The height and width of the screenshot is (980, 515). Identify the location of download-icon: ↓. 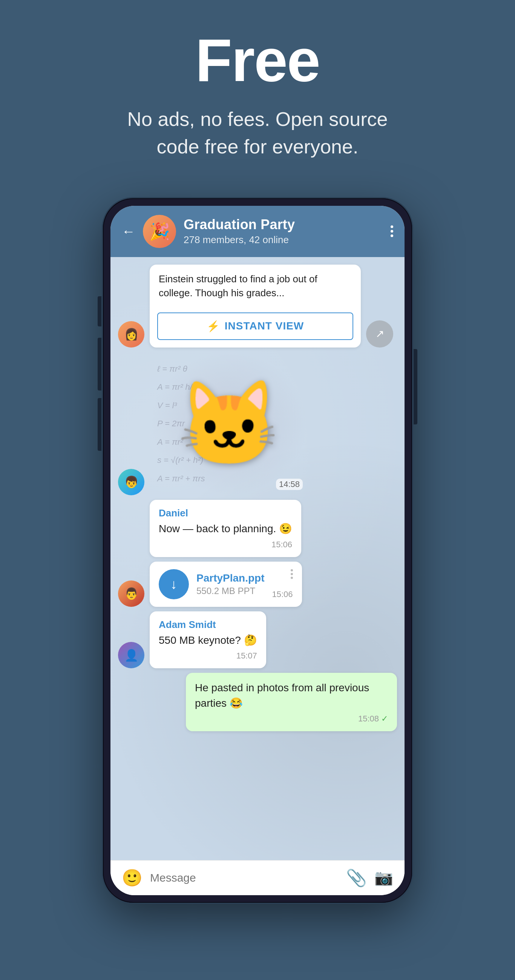
(174, 584).